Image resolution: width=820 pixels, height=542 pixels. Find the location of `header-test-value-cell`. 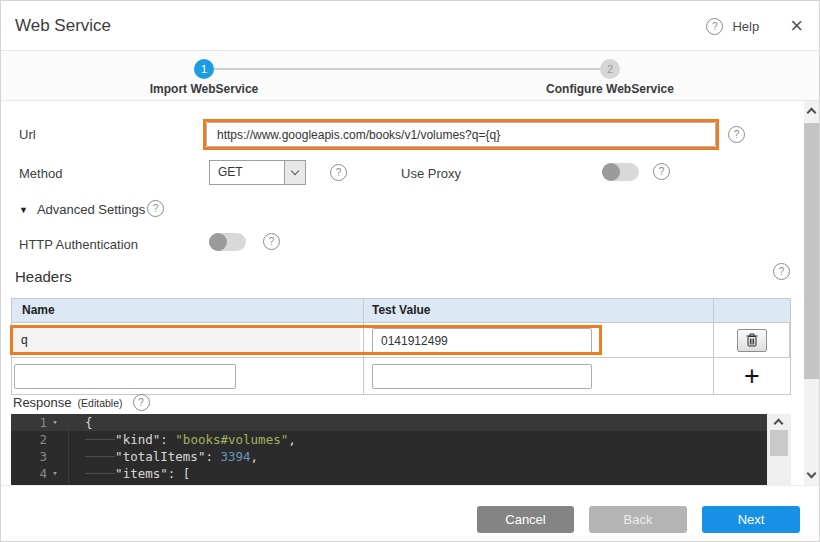

header-test-value-cell is located at coordinates (539, 340).